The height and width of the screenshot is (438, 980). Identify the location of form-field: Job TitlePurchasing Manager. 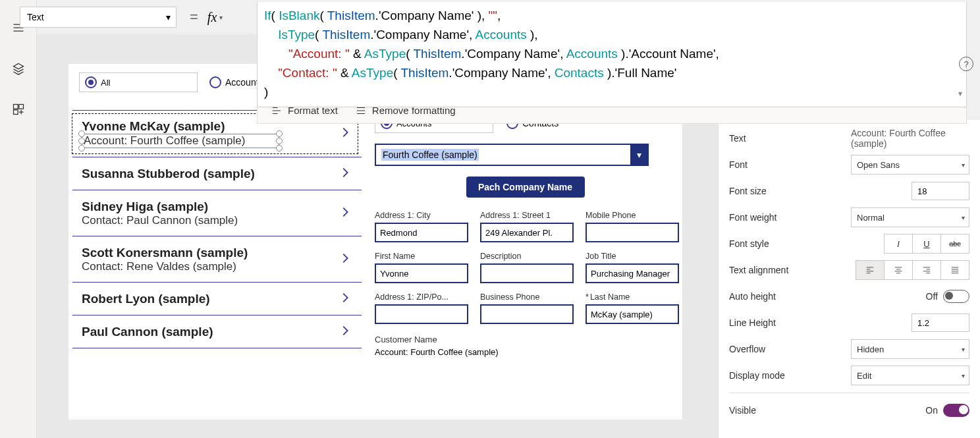
(632, 267).